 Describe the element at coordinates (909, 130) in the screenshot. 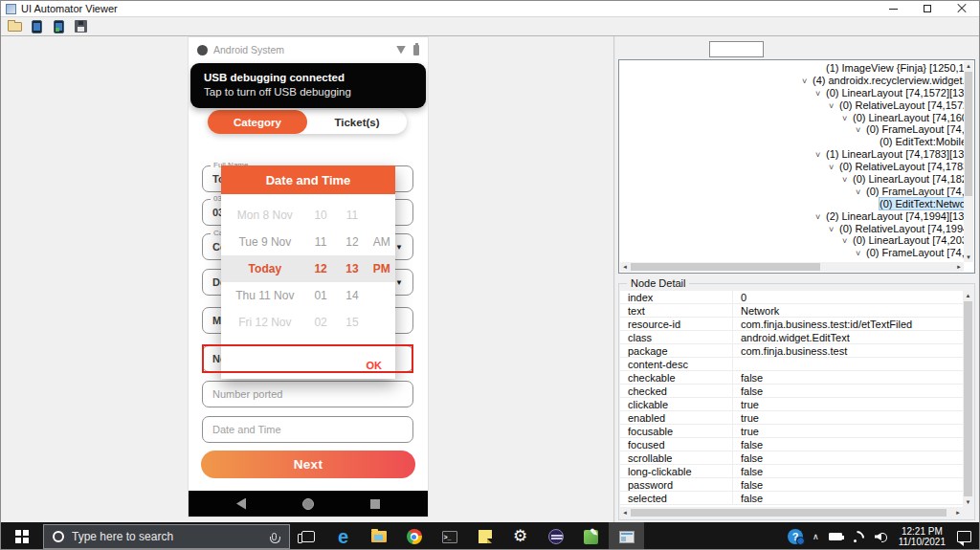

I see `tree-node: ˅(0) FrameLayout [74,1628` at that location.